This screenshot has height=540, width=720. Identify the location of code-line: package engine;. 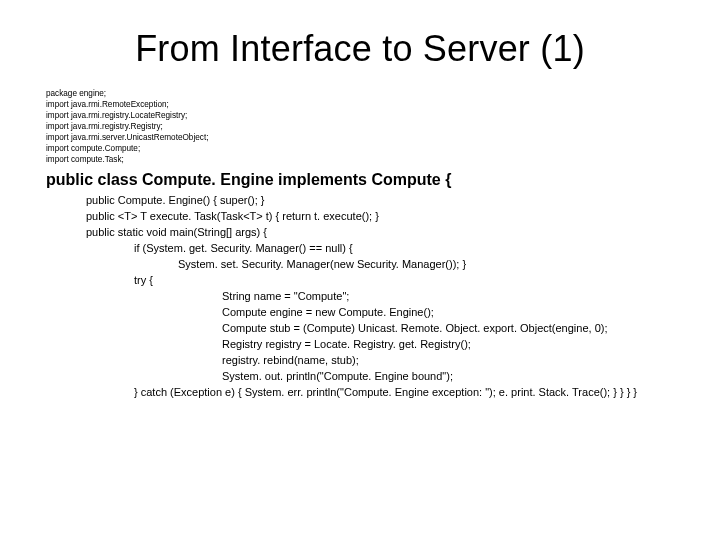
(360, 94).